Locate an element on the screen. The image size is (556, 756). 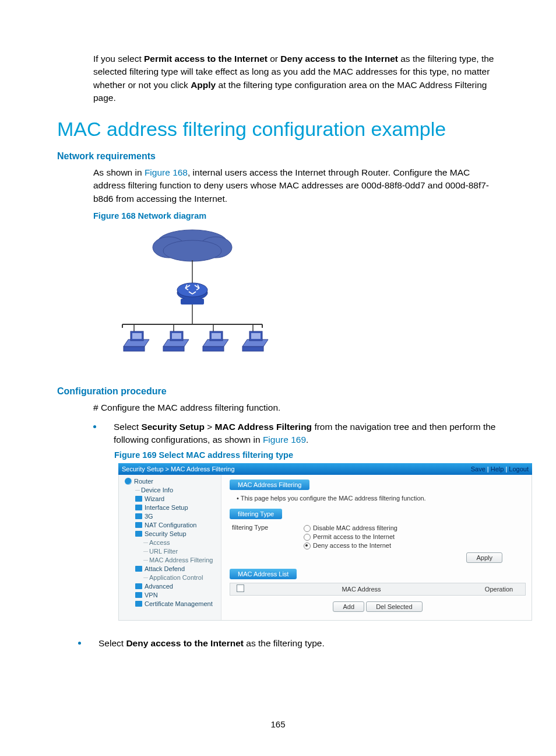
nav-item-advanced: Advanced is located at coordinates (170, 587).